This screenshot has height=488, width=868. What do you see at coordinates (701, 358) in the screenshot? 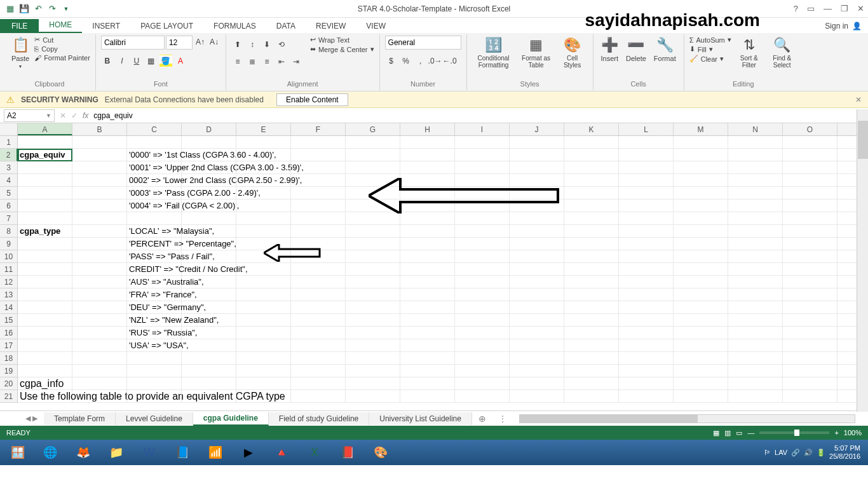
I see `cell-M18` at bounding box center [701, 358].